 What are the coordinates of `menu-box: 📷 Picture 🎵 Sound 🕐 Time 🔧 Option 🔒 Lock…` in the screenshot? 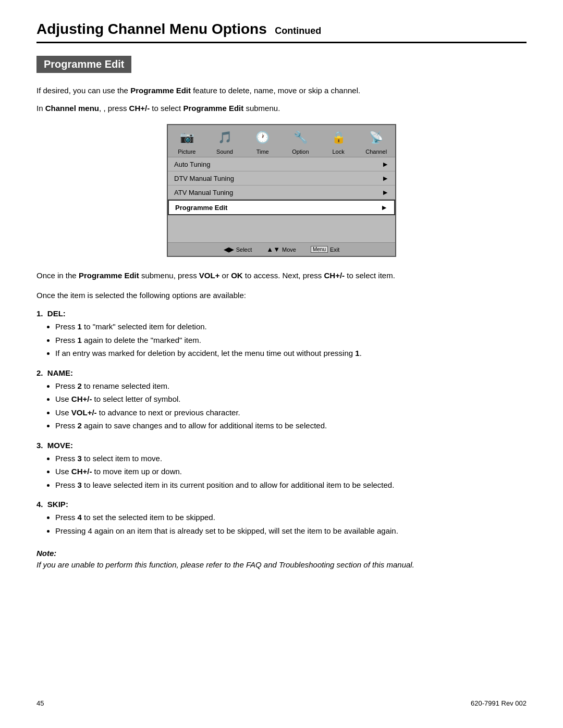 It's located at (282, 191).